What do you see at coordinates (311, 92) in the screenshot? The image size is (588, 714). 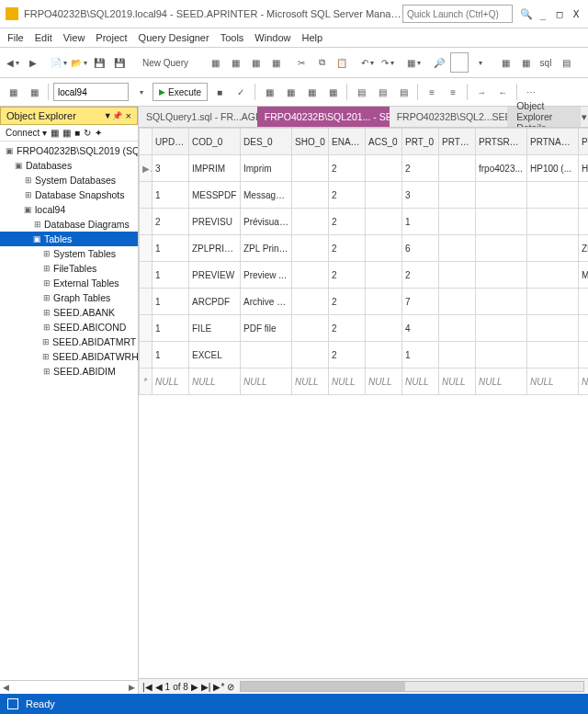 I see `opts-button-2: ▦` at bounding box center [311, 92].